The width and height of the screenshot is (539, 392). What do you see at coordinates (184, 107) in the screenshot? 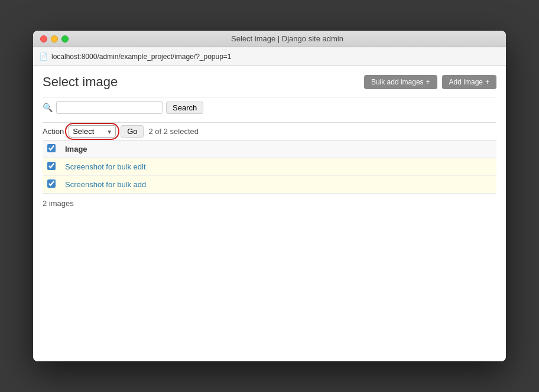
I see `search-button: Search` at bounding box center [184, 107].